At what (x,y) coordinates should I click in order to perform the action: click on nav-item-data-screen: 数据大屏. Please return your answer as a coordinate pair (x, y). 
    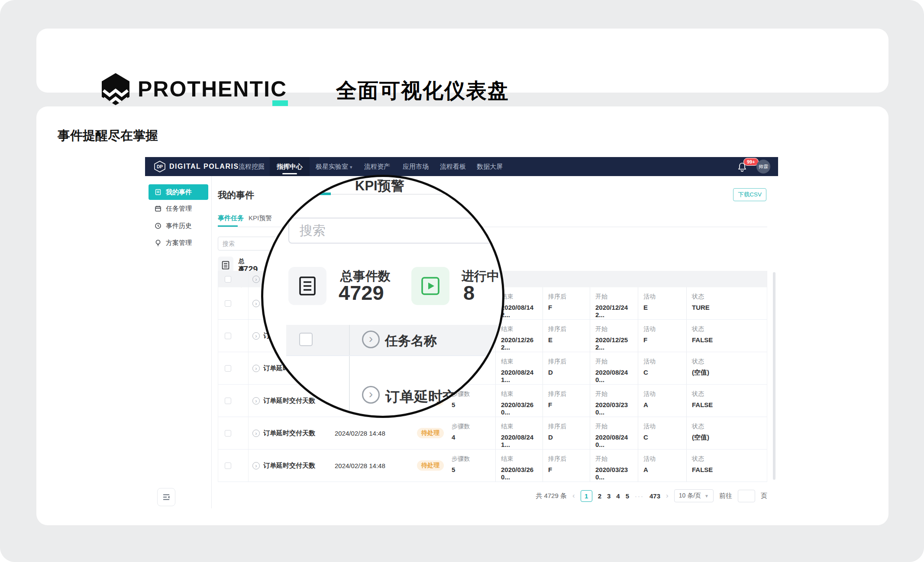
    Looking at the image, I should click on (490, 167).